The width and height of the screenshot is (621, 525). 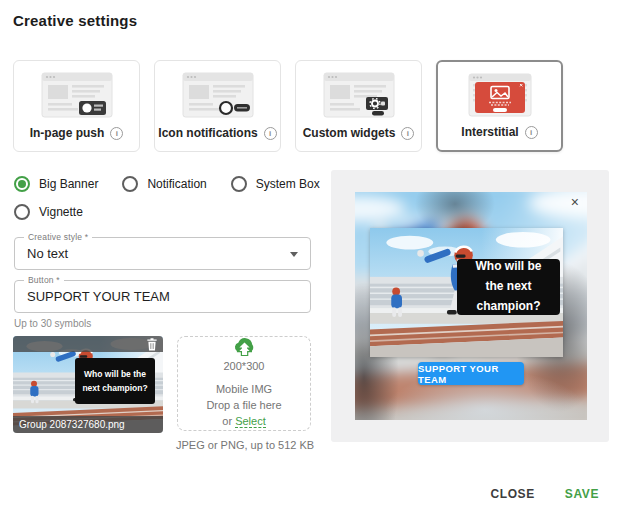 What do you see at coordinates (508, 287) in the screenshot?
I see `preview-question-box: Who will be the next champion?` at bounding box center [508, 287].